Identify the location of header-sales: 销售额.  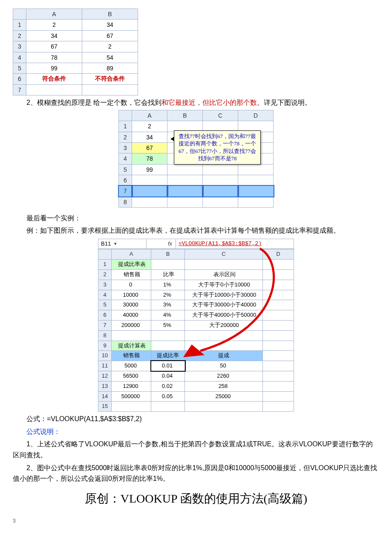
(131, 356).